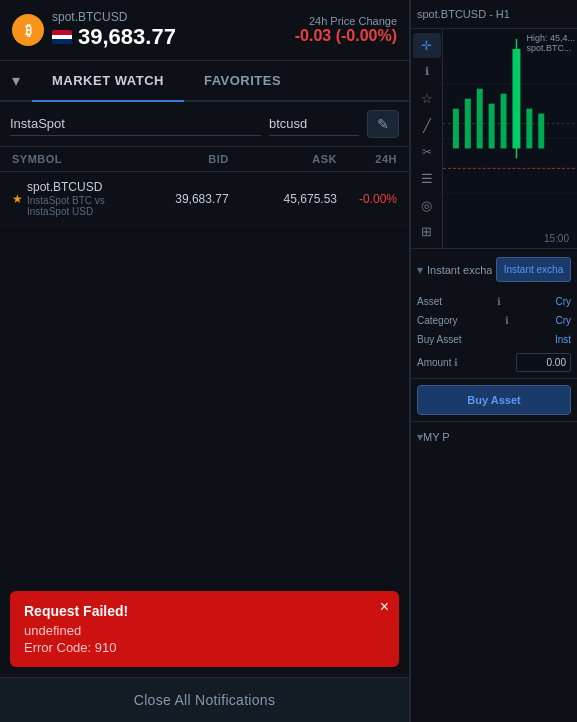 The width and height of the screenshot is (577, 722). What do you see at coordinates (534, 270) in the screenshot?
I see `instant-exchange-button: Instant excha` at bounding box center [534, 270].